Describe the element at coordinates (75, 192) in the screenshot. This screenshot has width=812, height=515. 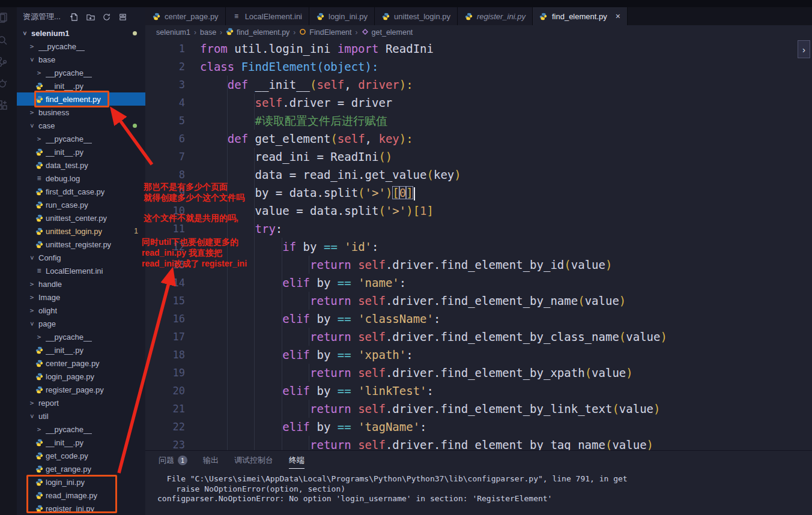
I see `tree-item-label: first_ddt_case.py` at that location.